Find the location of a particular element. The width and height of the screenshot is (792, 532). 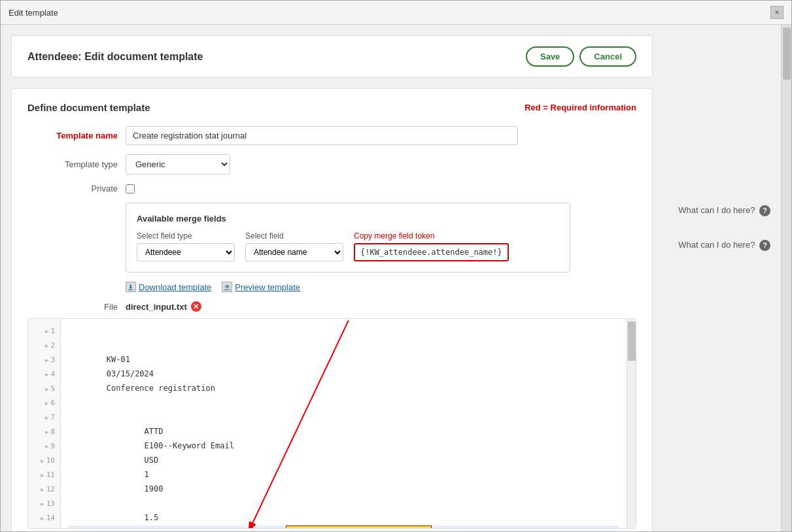

required-info: Red = Required information is located at coordinates (581, 107).